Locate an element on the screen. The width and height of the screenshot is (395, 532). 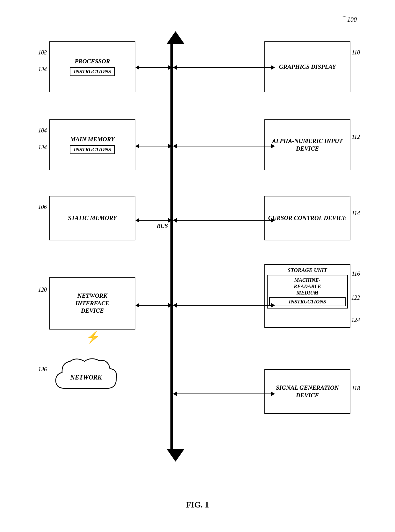
static-memory-block: STATIC MEMORY is located at coordinates (92, 218).